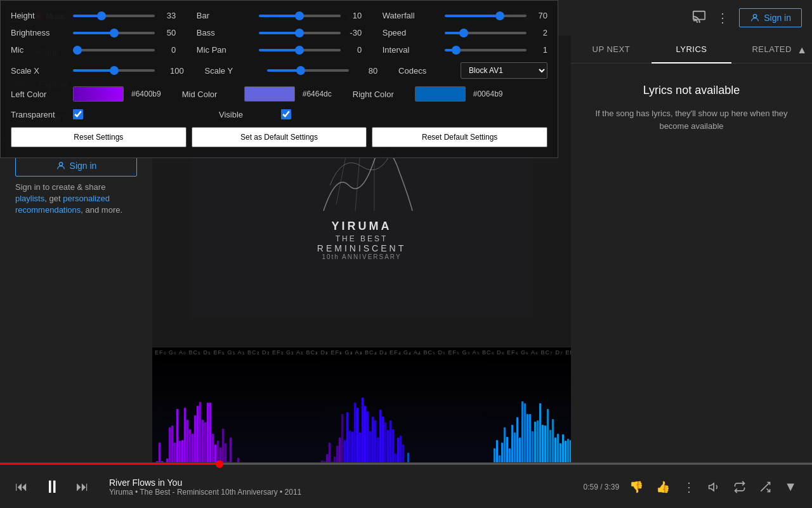  Describe the element at coordinates (279, 137) in the screenshot. I see `settings-buttons: Reset Settings Set as Default Settings R…` at that location.